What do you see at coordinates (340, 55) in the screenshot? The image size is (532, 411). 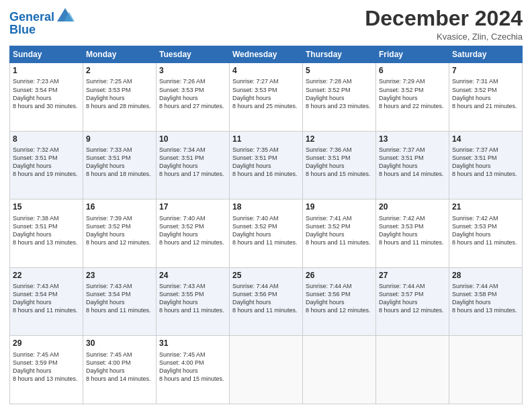 I see `th-thursday: Thursday` at bounding box center [340, 55].